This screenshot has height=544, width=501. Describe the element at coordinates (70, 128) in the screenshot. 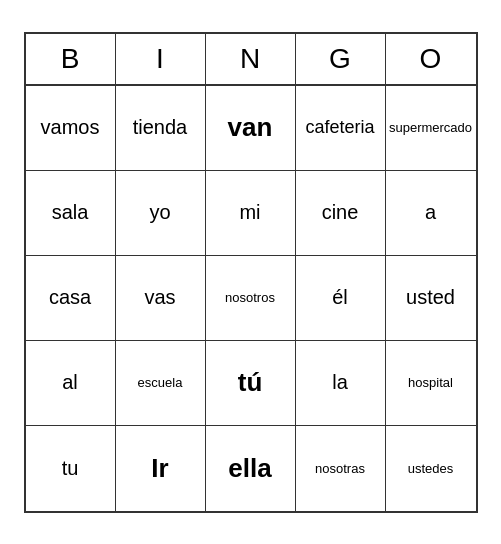

I see `cell-value: vamos` at that location.